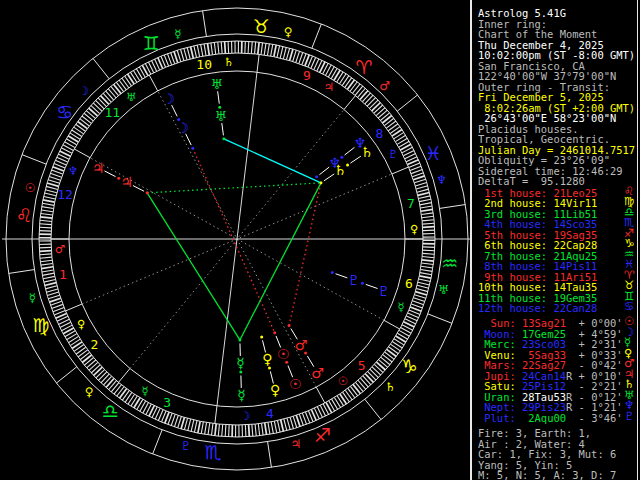 The height and width of the screenshot is (480, 640). Describe the element at coordinates (229, 62) in the screenshot. I see `house-ruler-glyph: ♄` at that location.